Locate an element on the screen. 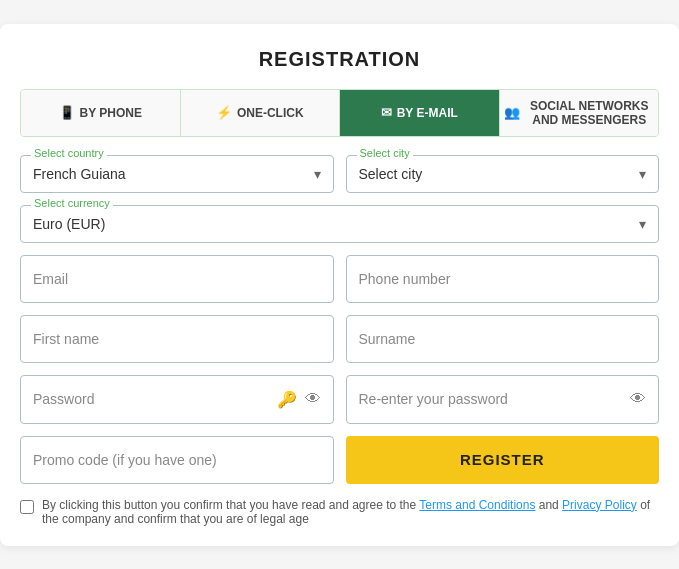  repassword-wrap: 👁 is located at coordinates (503, 400).